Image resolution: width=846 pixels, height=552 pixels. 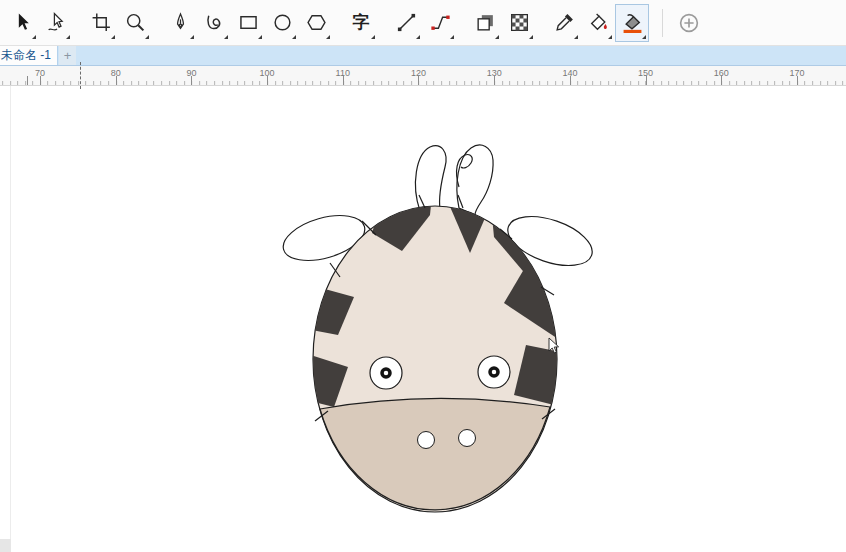 I want to click on ruler-label: 170, so click(x=796, y=73).